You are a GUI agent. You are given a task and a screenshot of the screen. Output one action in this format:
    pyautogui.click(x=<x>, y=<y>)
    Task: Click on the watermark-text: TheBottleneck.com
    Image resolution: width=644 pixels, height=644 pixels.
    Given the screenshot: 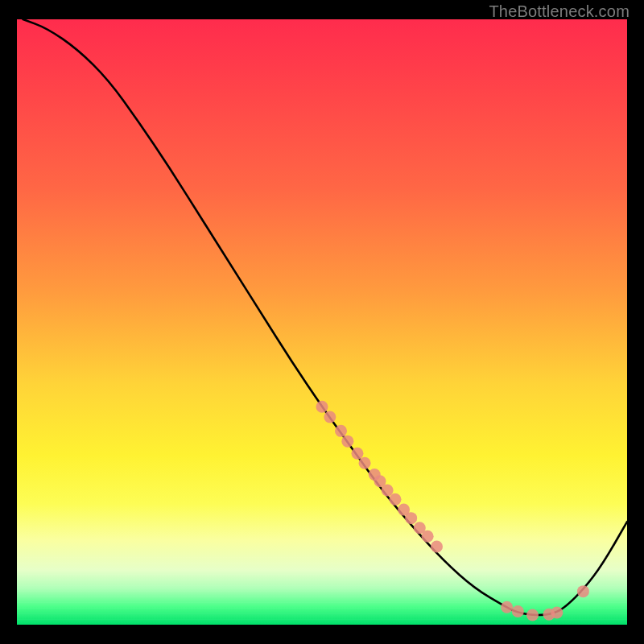 What is the action you would take?
    pyautogui.click(x=559, y=11)
    